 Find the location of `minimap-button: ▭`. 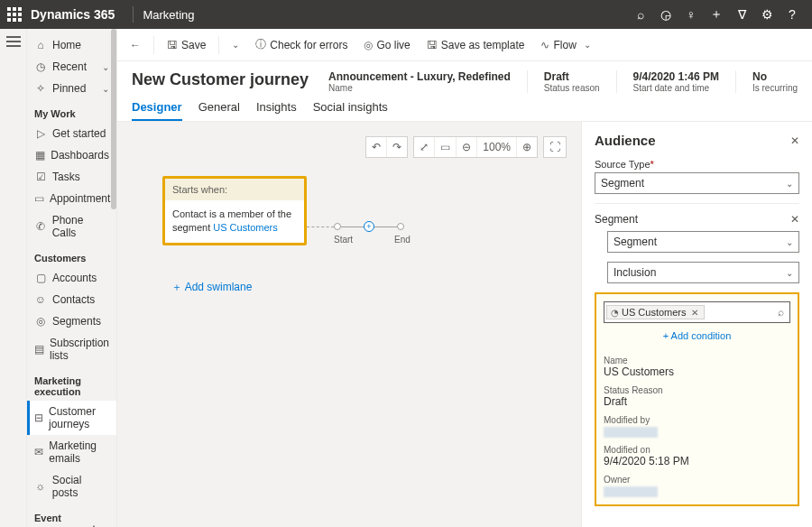

minimap-button: ▭ is located at coordinates (446, 147).